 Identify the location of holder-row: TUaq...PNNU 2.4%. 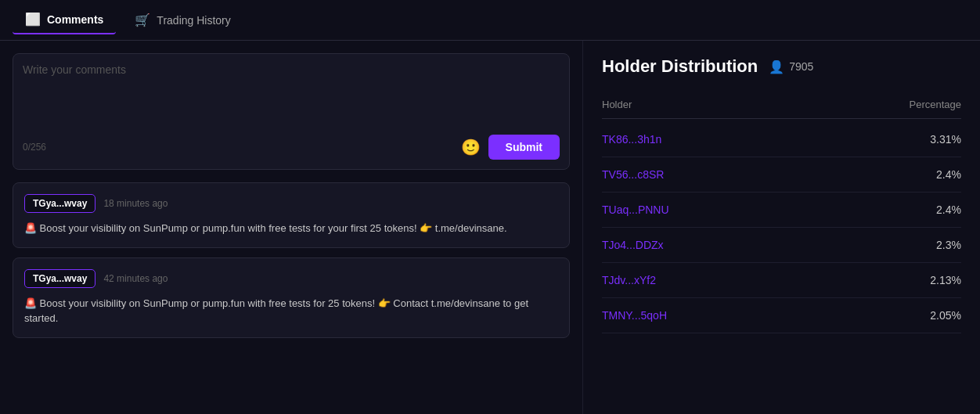
(781, 210).